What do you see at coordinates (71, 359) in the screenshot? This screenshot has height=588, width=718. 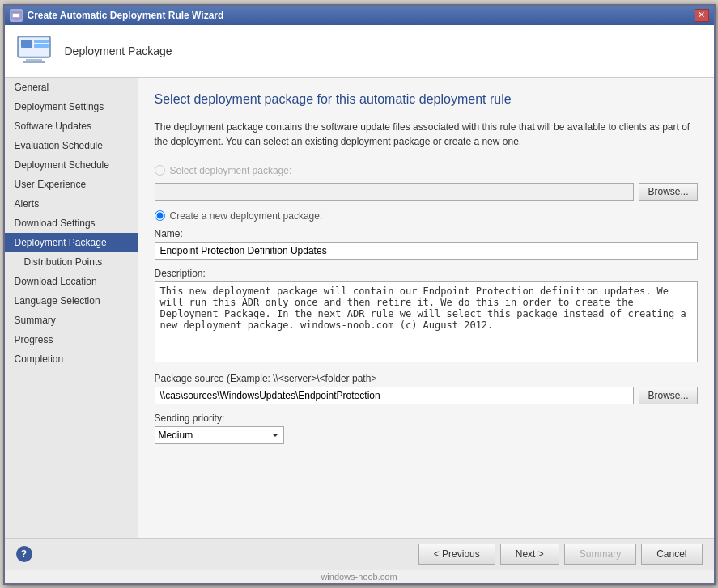 I see `sidebar-item-completion: Completion` at bounding box center [71, 359].